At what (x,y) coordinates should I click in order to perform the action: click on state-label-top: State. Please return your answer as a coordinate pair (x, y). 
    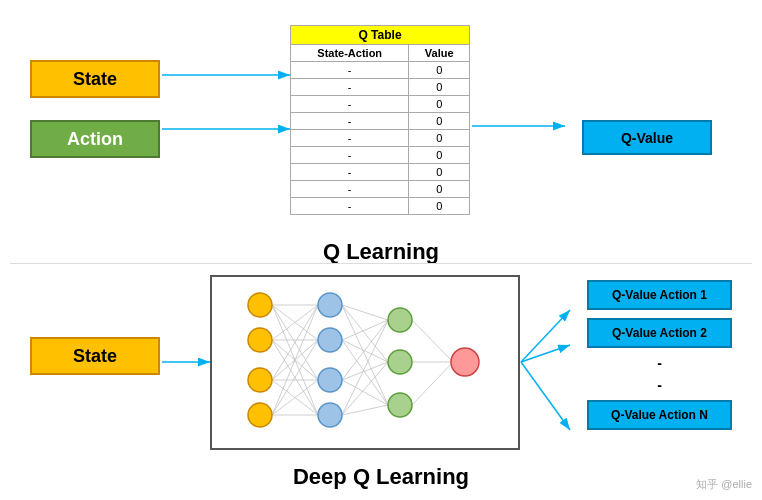
    Looking at the image, I should click on (95, 80).